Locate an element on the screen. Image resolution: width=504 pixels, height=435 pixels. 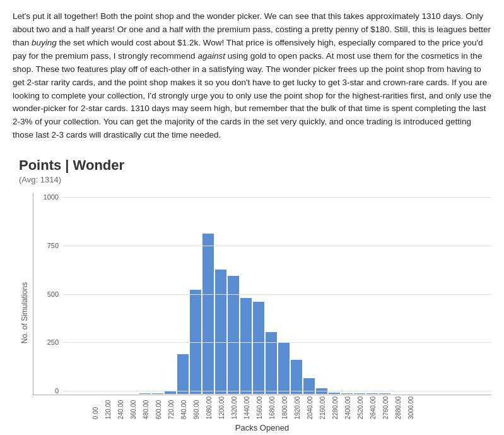
y-tick: 500 is located at coordinates (48, 294).